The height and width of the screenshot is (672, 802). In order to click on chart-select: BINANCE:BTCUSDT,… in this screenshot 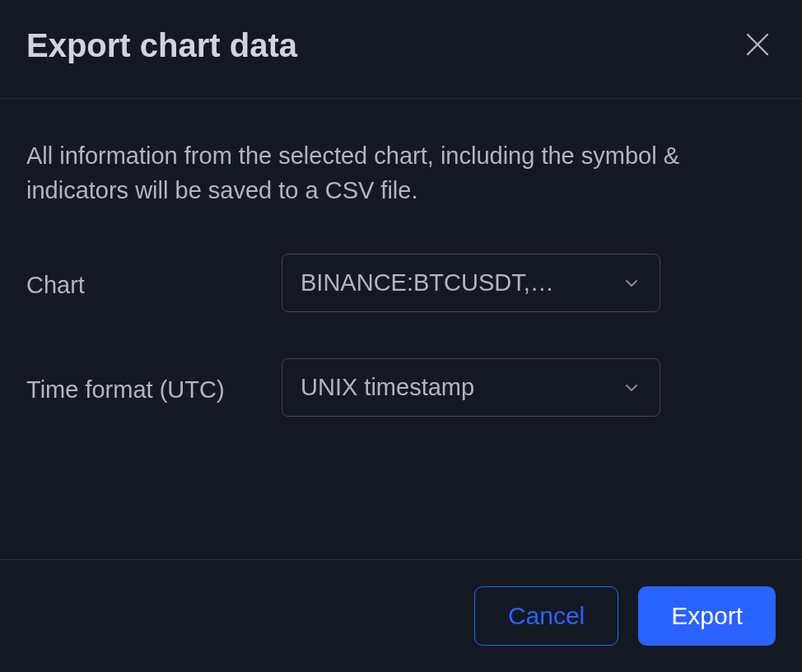, I will do `click(471, 283)`.